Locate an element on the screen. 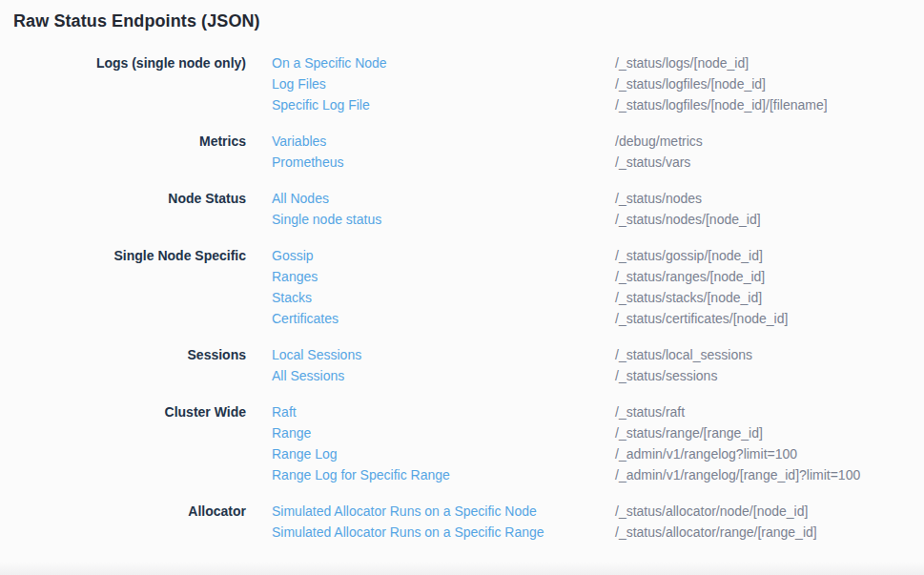 The image size is (924, 575). endpoint-link: Range Log is located at coordinates (443, 454).